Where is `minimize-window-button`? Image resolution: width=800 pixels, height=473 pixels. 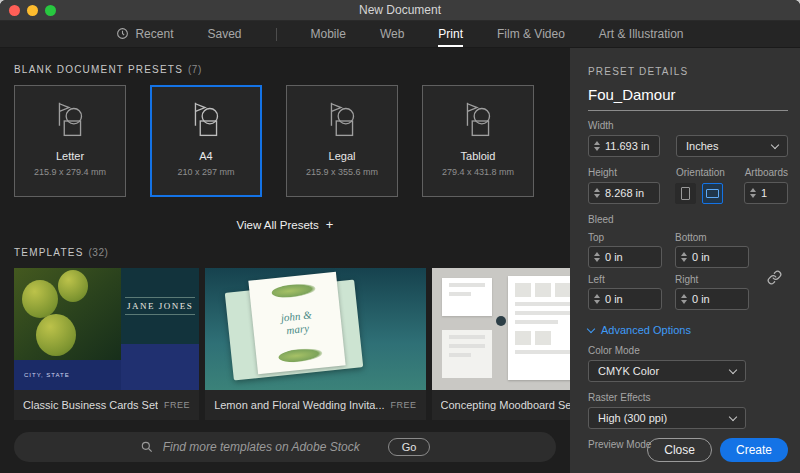
minimize-window-button is located at coordinates (32, 10).